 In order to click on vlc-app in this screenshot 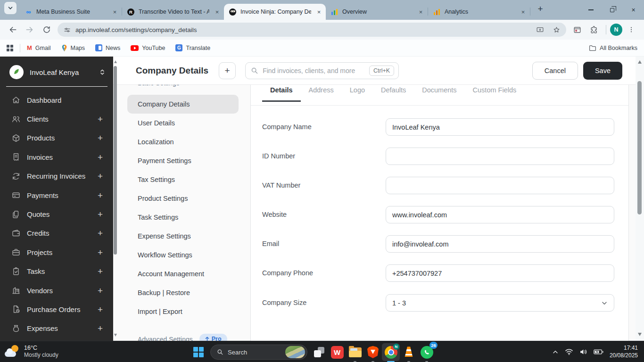, I will do `click(409, 352)`.